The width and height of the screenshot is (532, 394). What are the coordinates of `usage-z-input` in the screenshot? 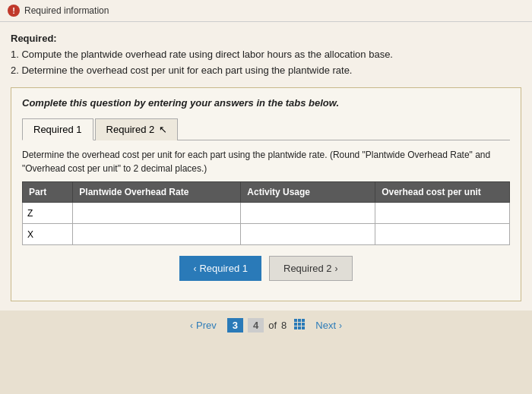 It's located at (308, 213).